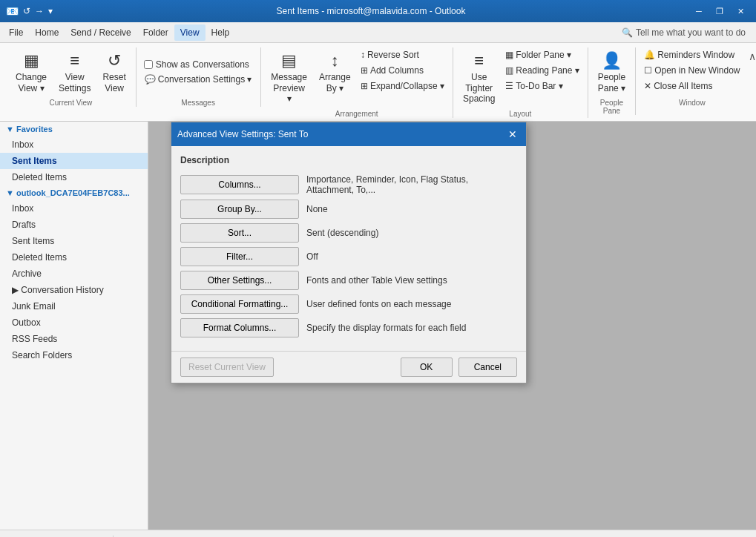 This screenshot has height=537, width=756. What do you see at coordinates (611, 106) in the screenshot?
I see `people-pane-label: People Pane` at bounding box center [611, 106].